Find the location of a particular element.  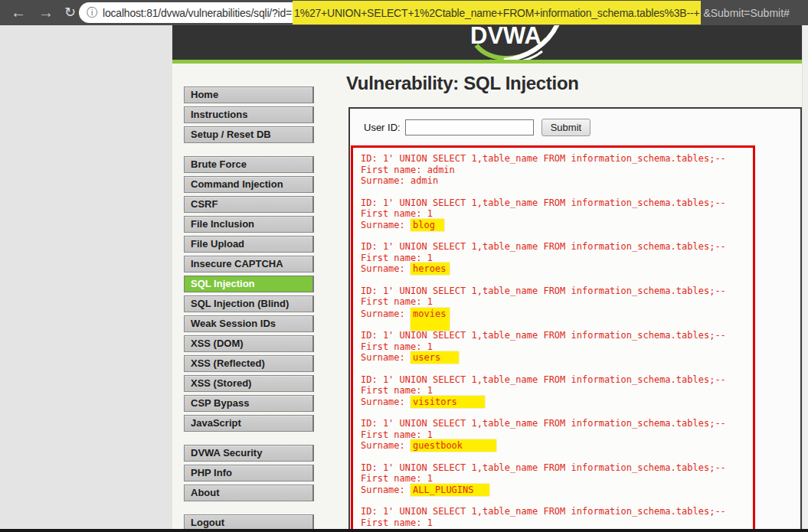

sidebar-group-meta: DVWA Security PHP Info About is located at coordinates (250, 473).